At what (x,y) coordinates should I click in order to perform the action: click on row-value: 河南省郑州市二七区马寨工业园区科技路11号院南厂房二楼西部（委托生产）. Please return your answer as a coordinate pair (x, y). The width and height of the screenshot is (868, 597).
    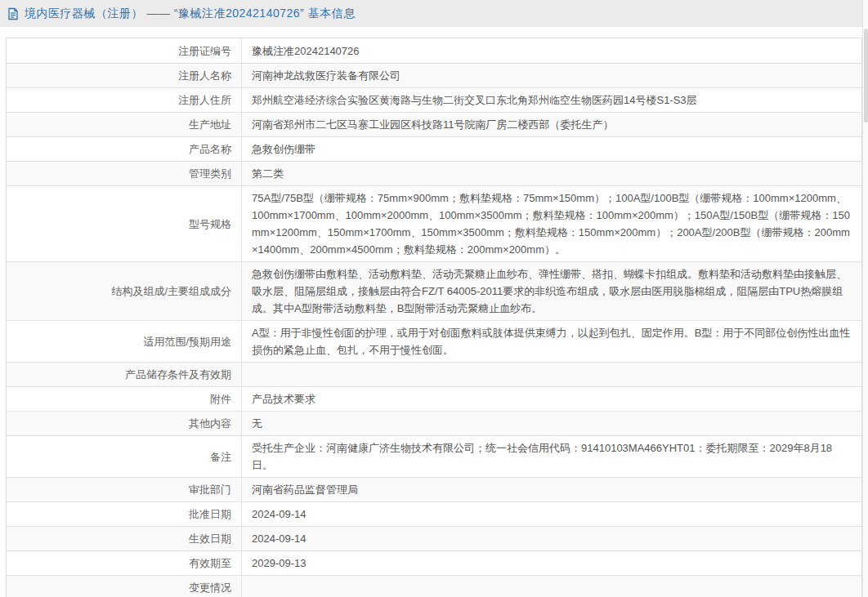
    Looking at the image, I should click on (552, 124).